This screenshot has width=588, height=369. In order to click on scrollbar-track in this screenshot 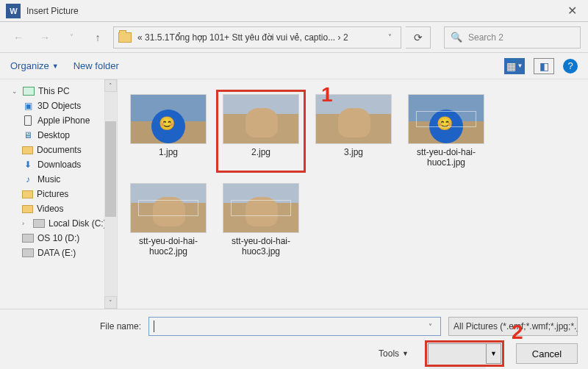, I will do `click(110, 194)`.